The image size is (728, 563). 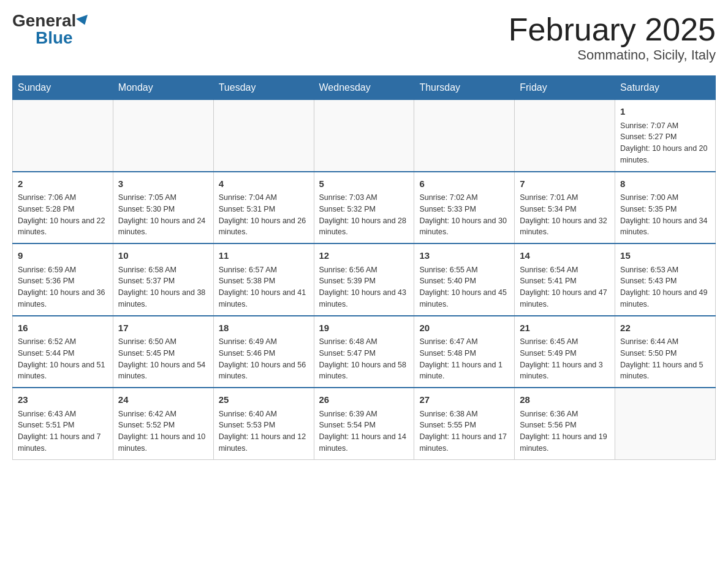 I want to click on calendar-cell: 14Sunrise: 6:54 AMSunset: 5:41 PMDayligh…, so click(x=565, y=280).